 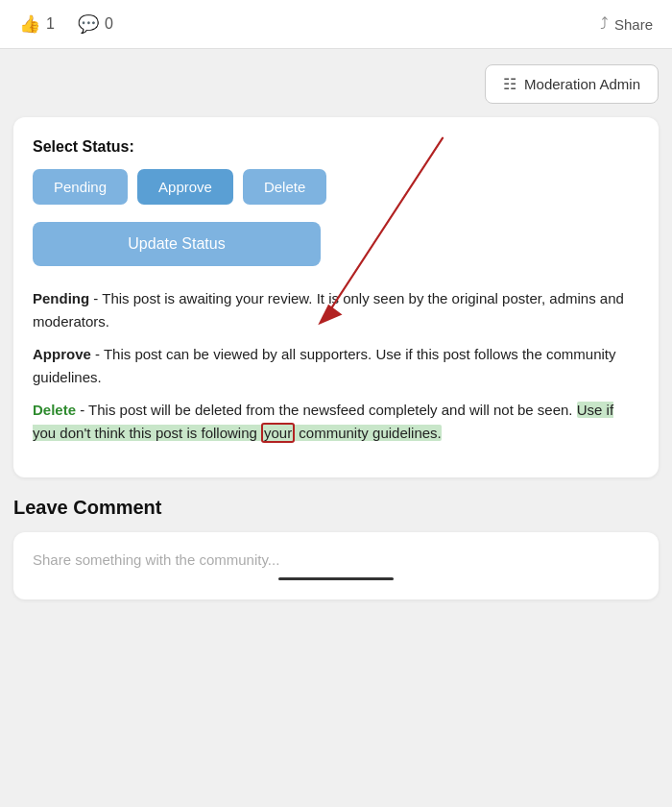 I want to click on leave-comment-title: Leave Comment, so click(x=336, y=507).